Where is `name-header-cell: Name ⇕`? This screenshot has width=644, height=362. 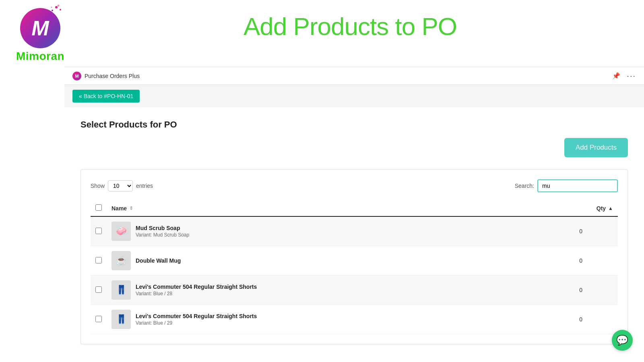 name-header-cell: Name ⇕ is located at coordinates (325, 208).